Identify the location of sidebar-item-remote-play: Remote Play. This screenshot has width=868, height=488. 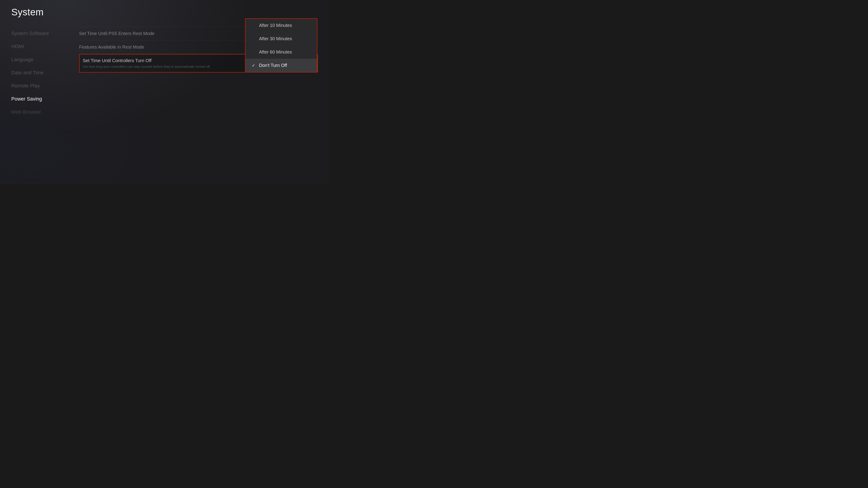
(43, 86).